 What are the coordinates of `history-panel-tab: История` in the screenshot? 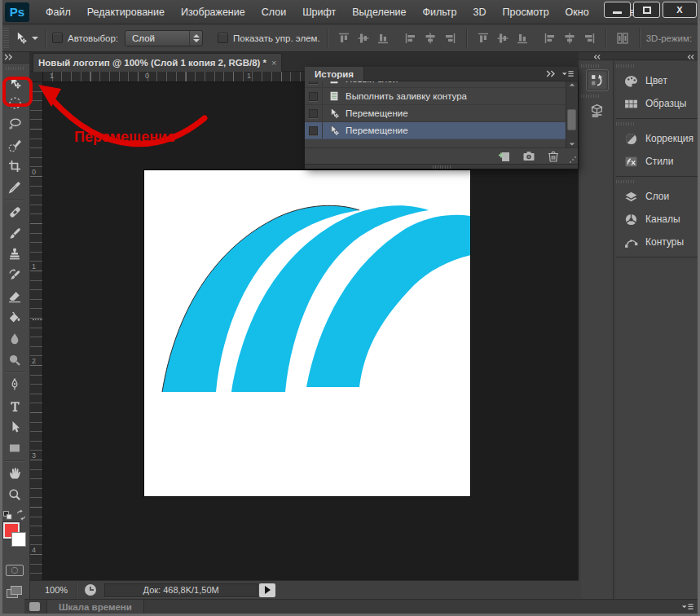 It's located at (334, 74).